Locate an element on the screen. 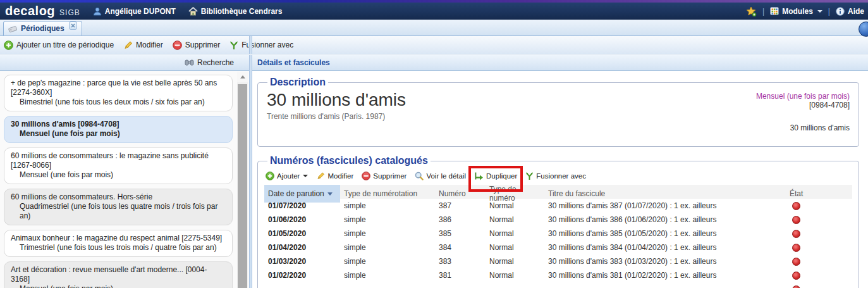  periodical-item-title: Animaux bonheur : le magazine du respect… is located at coordinates (118, 238).